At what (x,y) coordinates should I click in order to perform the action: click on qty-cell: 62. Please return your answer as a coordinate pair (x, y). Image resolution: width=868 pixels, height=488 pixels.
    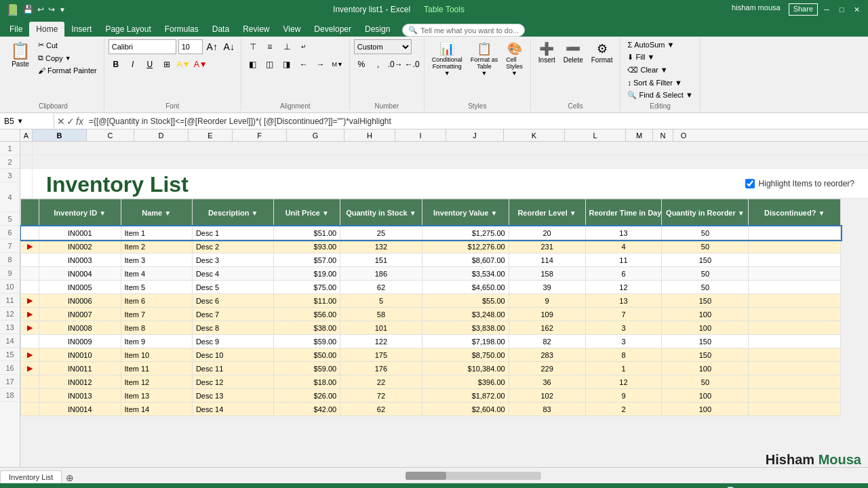
    Looking at the image, I should click on (381, 287).